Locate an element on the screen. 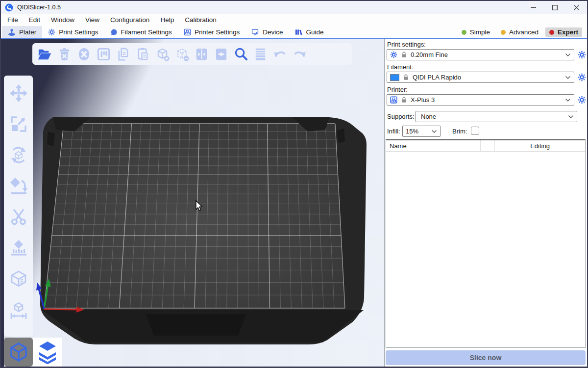  brim-label: Brim: is located at coordinates (460, 131).